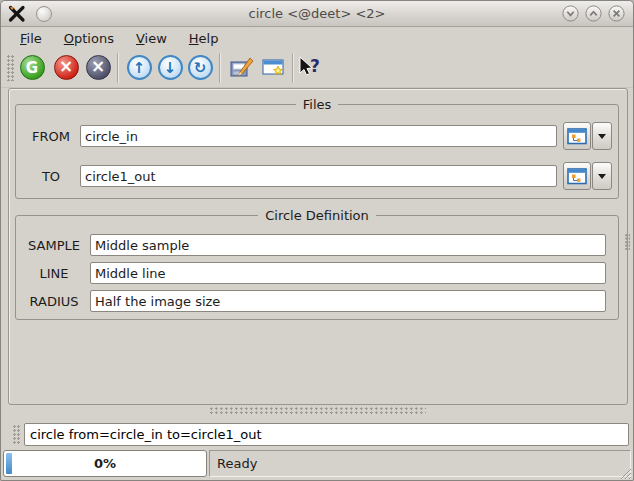 This screenshot has width=634, height=481. I want to click on menu-bar: File Options View Help, so click(317, 38).